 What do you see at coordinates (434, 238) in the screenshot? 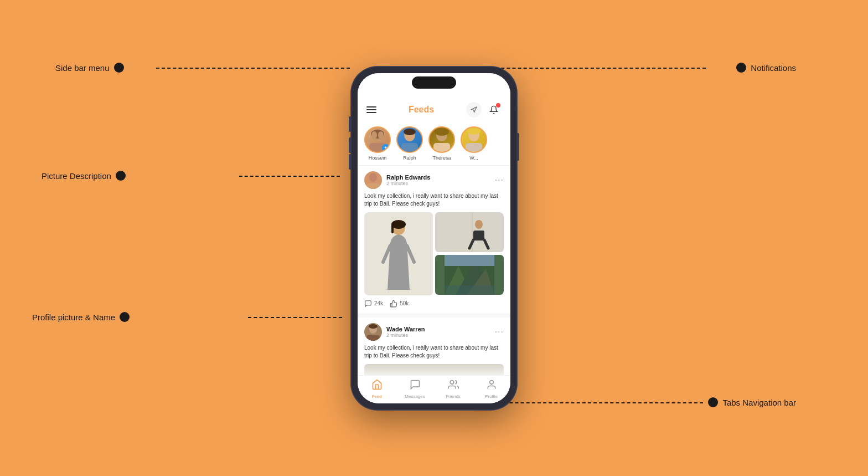
I see `phone-screen: Feeds` at bounding box center [434, 238].